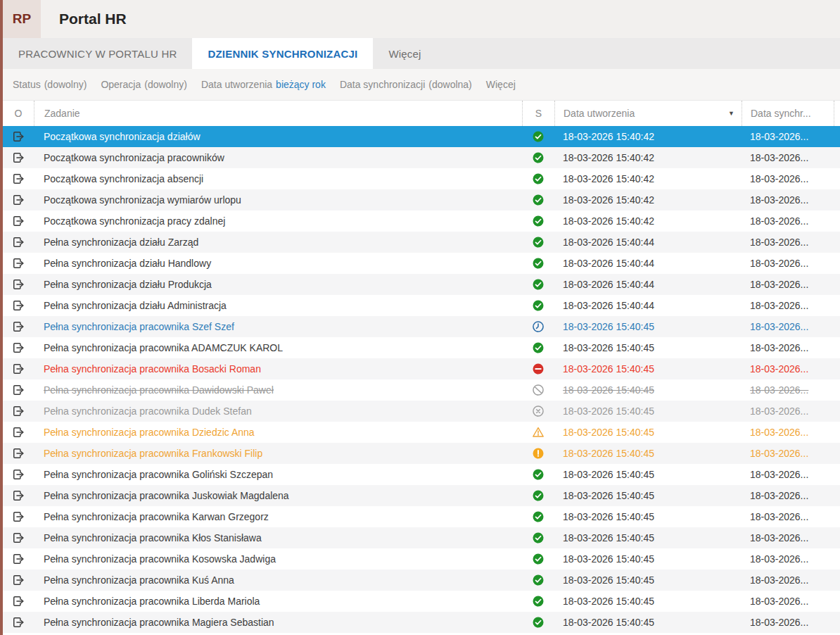  Describe the element at coordinates (421, 306) in the screenshot. I see `table-row: Pełna synchronizacja działu Administracj…` at that location.